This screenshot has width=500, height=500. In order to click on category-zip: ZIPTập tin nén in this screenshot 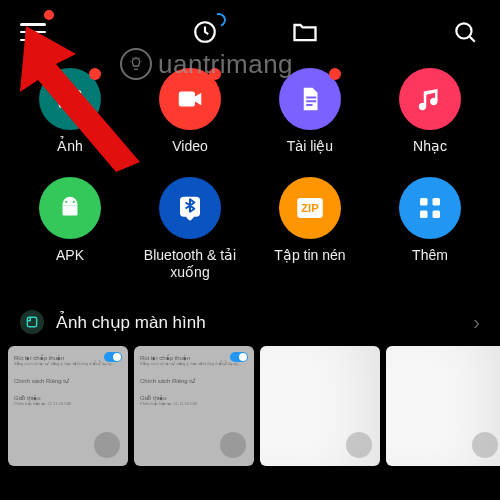, I will do `click(310, 229)`.